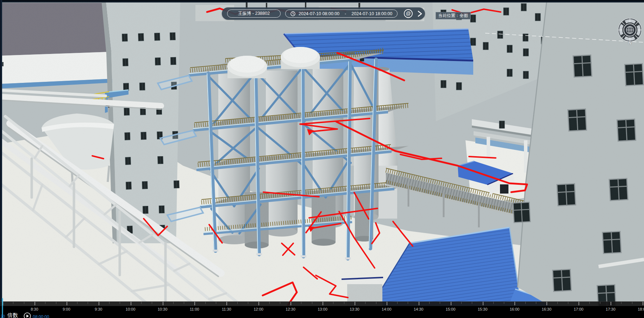 The image size is (644, 318). What do you see at coordinates (451, 309) in the screenshot?
I see `timeline-label: 15:00` at bounding box center [451, 309].